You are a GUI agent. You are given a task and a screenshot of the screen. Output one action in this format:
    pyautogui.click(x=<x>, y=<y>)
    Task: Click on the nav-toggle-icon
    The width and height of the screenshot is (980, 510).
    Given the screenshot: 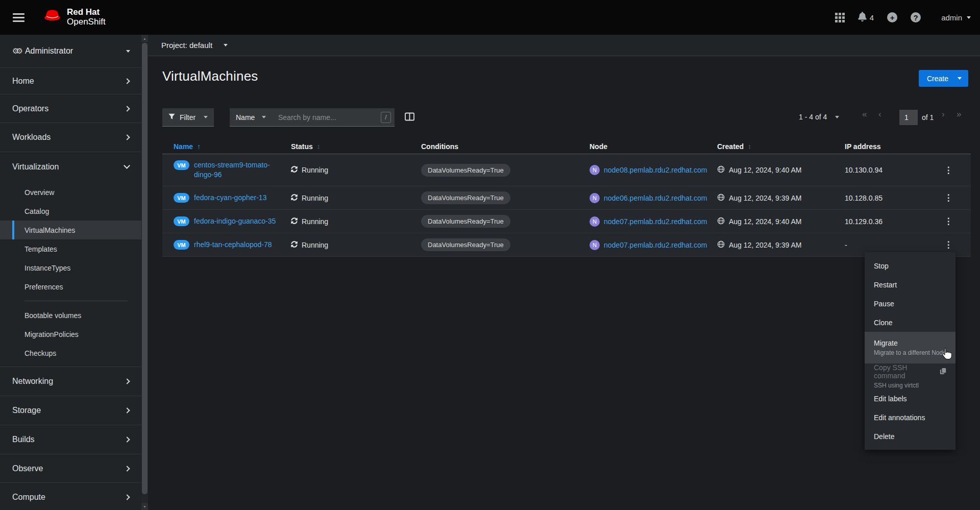 What is the action you would take?
    pyautogui.click(x=18, y=17)
    